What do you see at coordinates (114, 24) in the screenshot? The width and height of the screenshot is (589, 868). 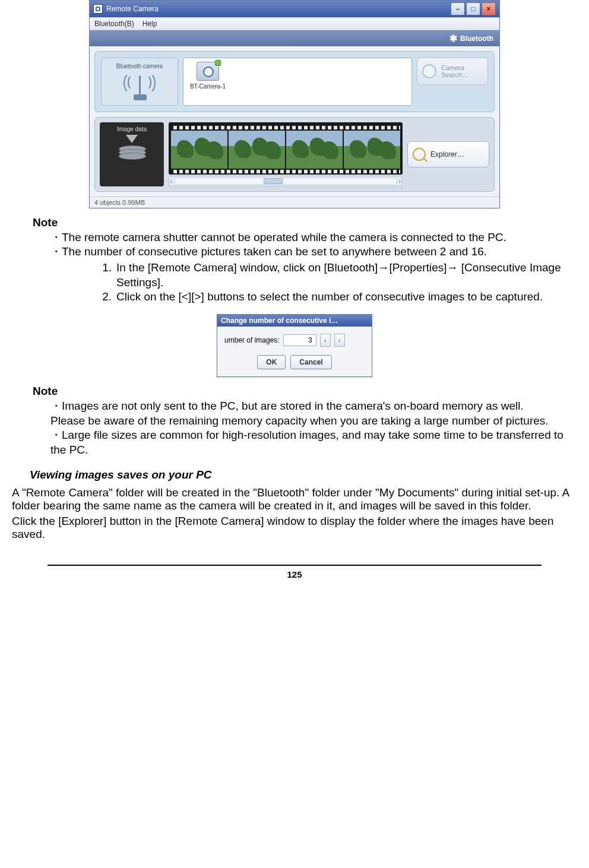 I see `menu-bluetooth: Bluetooth(B)` at bounding box center [114, 24].